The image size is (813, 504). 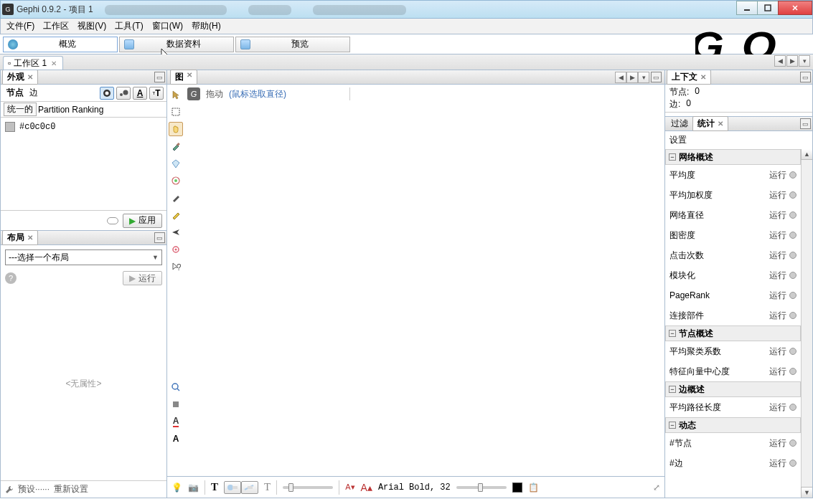 I want to click on menu-help: 帮助(H), so click(x=207, y=26).